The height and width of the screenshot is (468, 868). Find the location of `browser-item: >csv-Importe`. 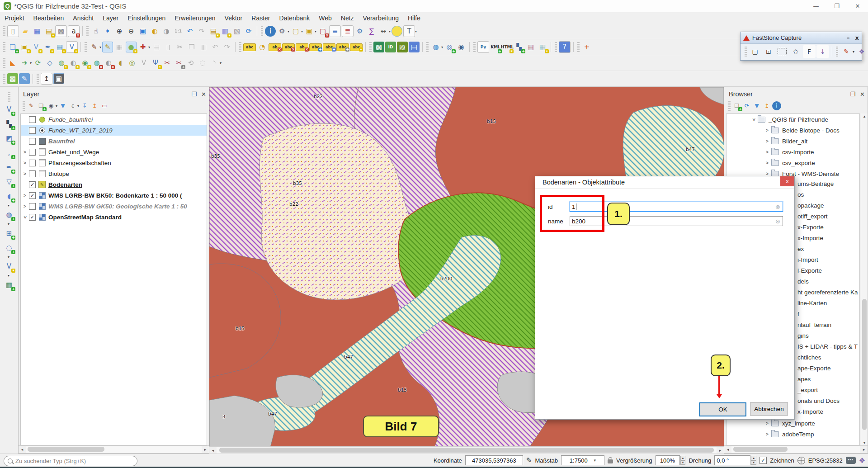

browser-item: >csv-Importe is located at coordinates (793, 152).